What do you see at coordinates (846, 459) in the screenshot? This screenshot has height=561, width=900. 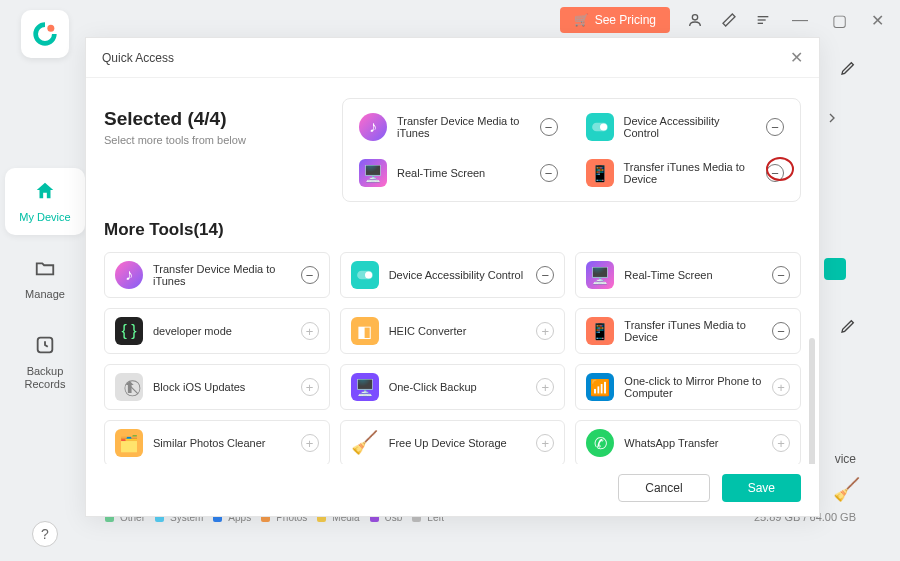 I see `bg-text-fragment: vice` at bounding box center [846, 459].